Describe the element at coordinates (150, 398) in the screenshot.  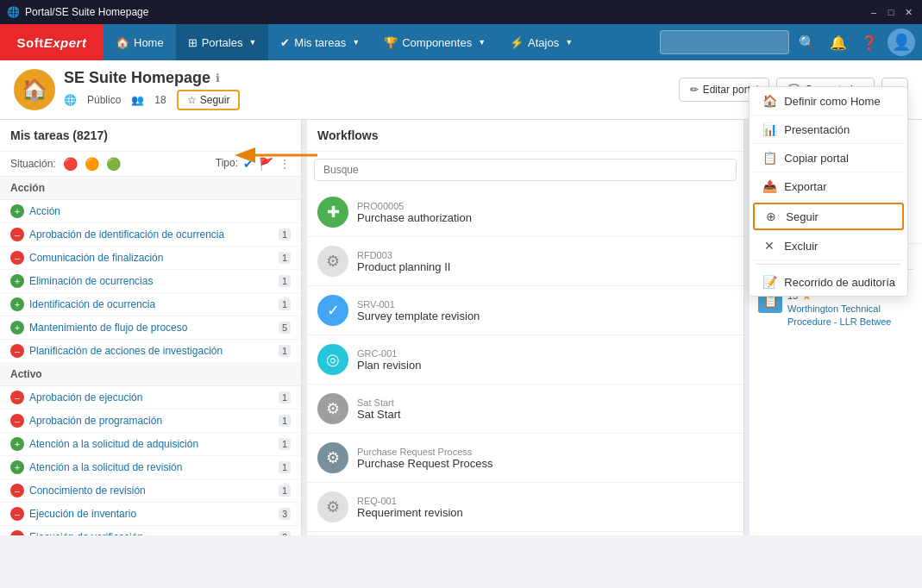
I see `list-item: – Aprobación de ejecución 1` at that location.